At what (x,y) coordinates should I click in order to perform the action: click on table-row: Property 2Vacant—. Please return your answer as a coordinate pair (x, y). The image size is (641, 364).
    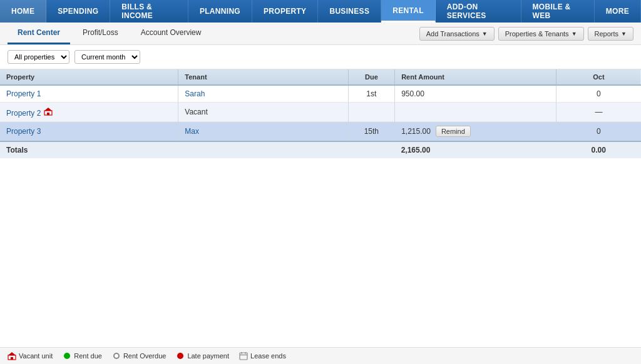
    Looking at the image, I should click on (320, 113).